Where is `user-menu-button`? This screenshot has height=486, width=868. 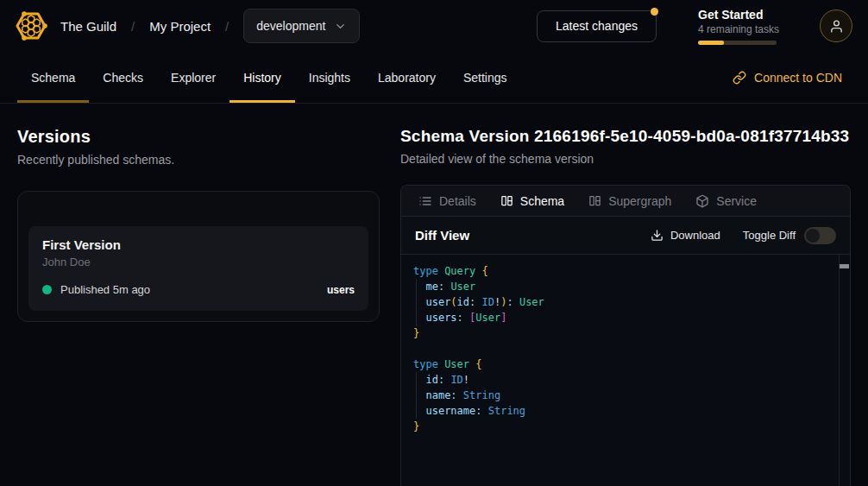 user-menu-button is located at coordinates (836, 26).